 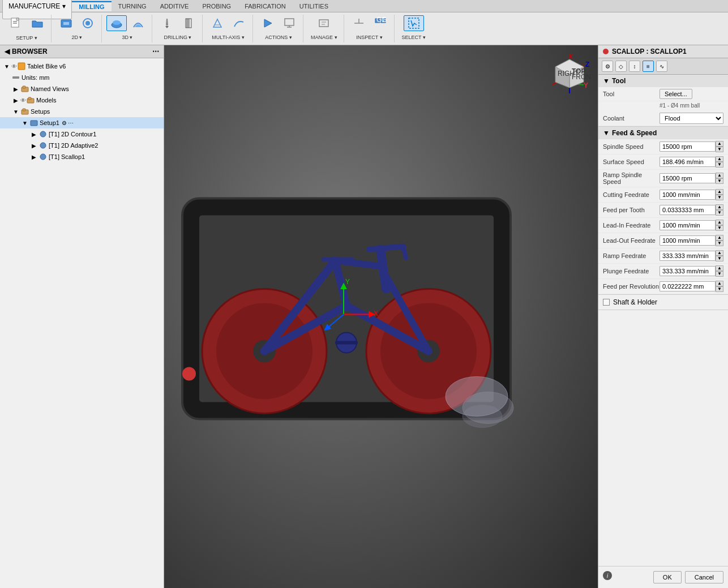 What do you see at coordinates (667, 577) in the screenshot?
I see `ok-button: OK` at bounding box center [667, 577].